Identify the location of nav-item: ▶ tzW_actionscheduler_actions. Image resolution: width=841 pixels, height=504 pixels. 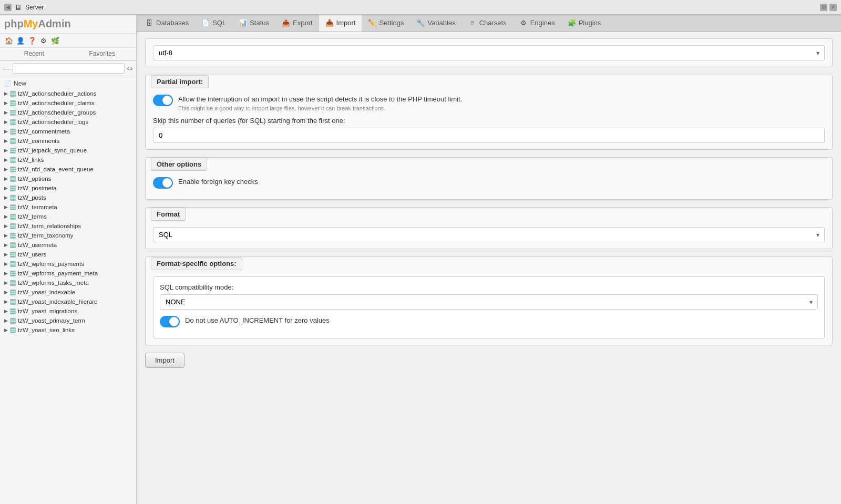
(68, 94).